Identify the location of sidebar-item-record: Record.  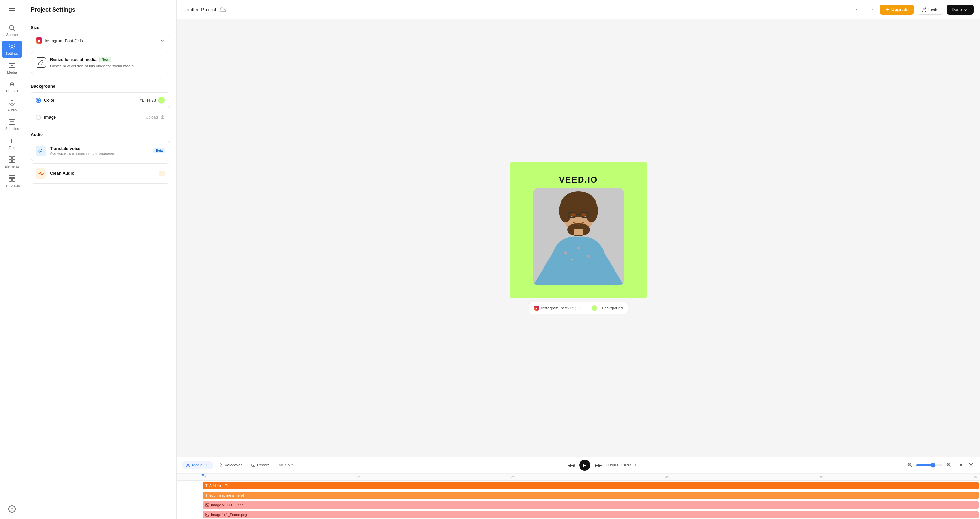
(12, 87).